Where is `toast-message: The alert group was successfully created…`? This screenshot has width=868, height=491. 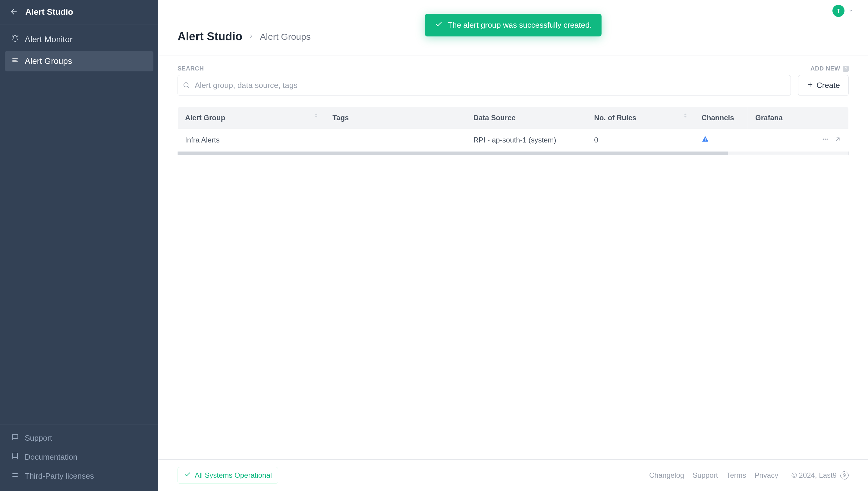
toast-message: The alert group was successfully created… is located at coordinates (520, 25).